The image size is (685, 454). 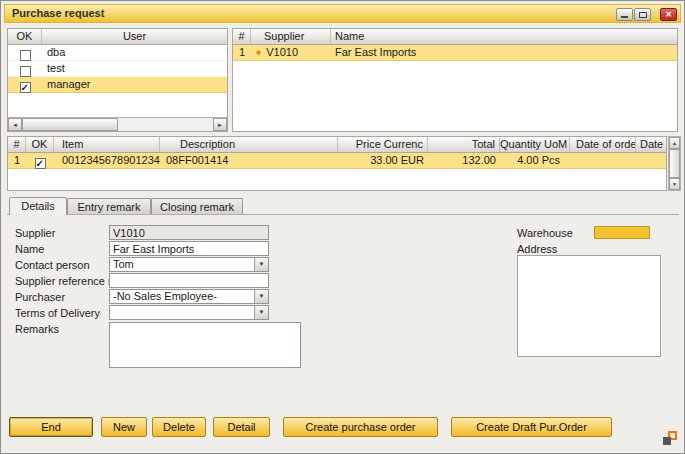 What do you see at coordinates (651, 144) in the screenshot?
I see `items-col-date-c: Date c` at bounding box center [651, 144].